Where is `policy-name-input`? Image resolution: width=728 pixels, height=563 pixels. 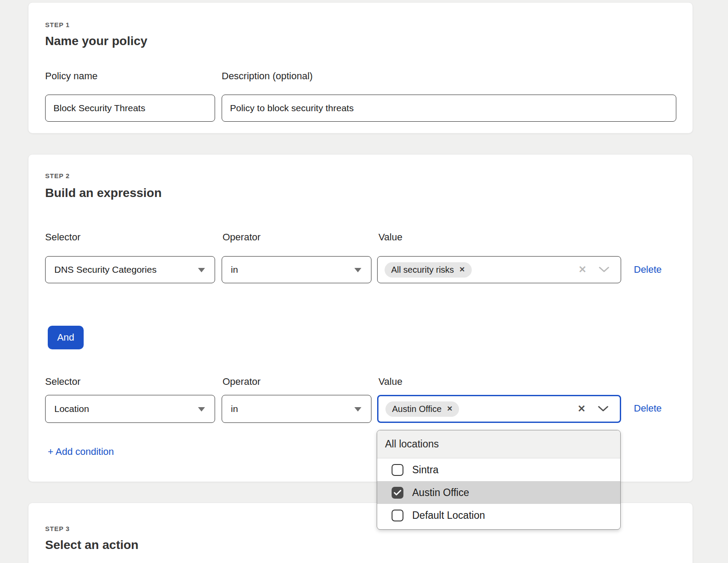 policy-name-input is located at coordinates (130, 108).